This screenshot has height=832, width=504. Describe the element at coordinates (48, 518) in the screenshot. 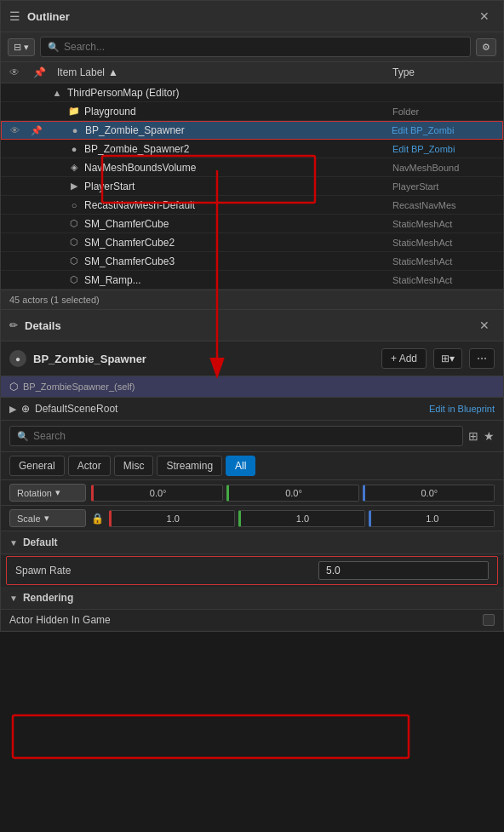

I see `scale-dropdown: Scale ▾` at that location.